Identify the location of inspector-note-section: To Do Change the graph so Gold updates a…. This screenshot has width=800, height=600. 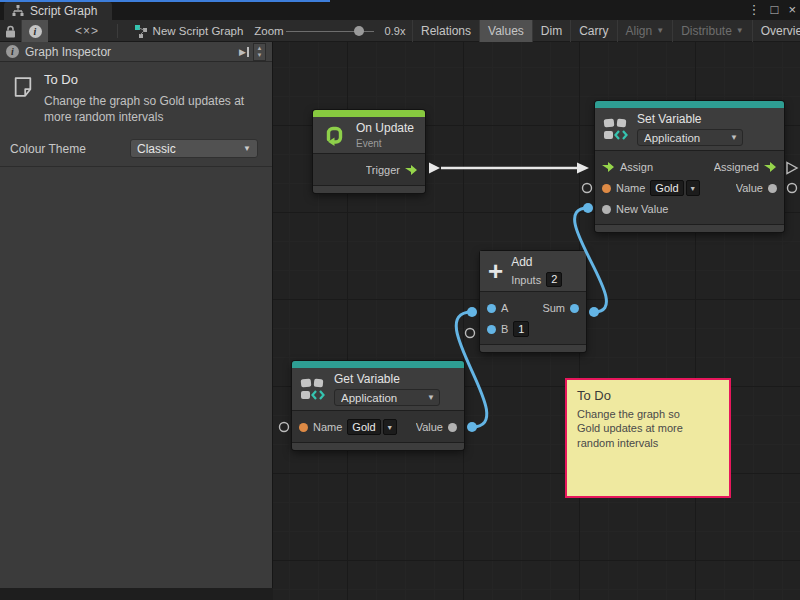
(136, 98).